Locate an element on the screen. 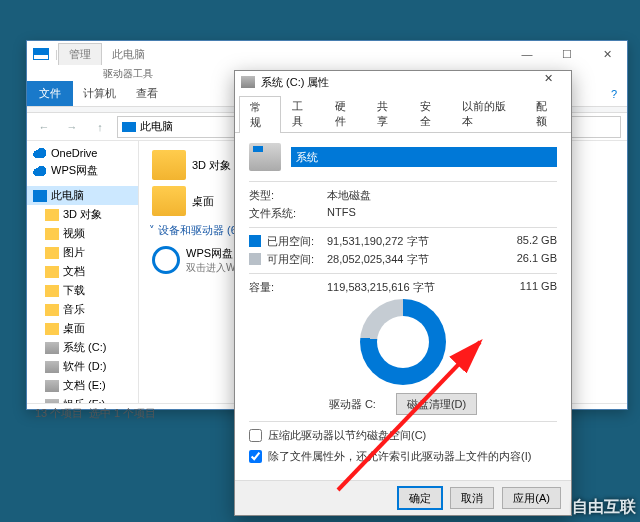 This screenshot has width=640, height=522. tab-security: 安全 is located at coordinates (430, 114).